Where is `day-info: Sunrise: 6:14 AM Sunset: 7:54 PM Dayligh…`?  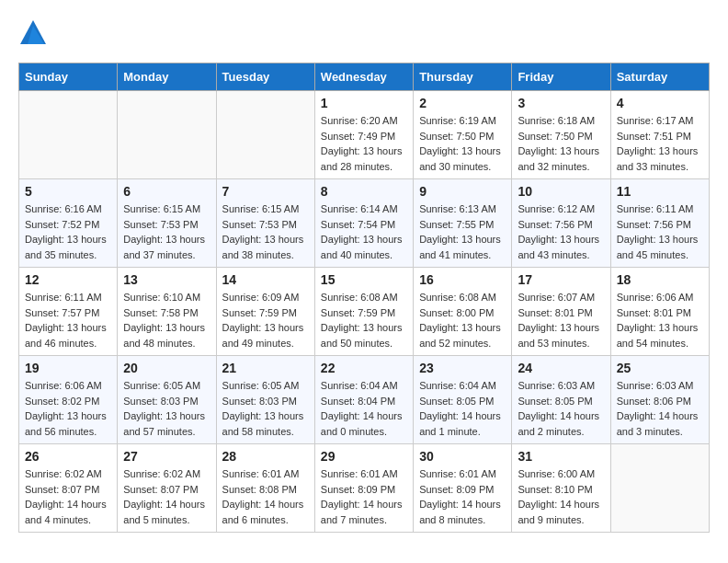 day-info: Sunrise: 6:14 AM Sunset: 7:54 PM Dayligh… is located at coordinates (364, 232).